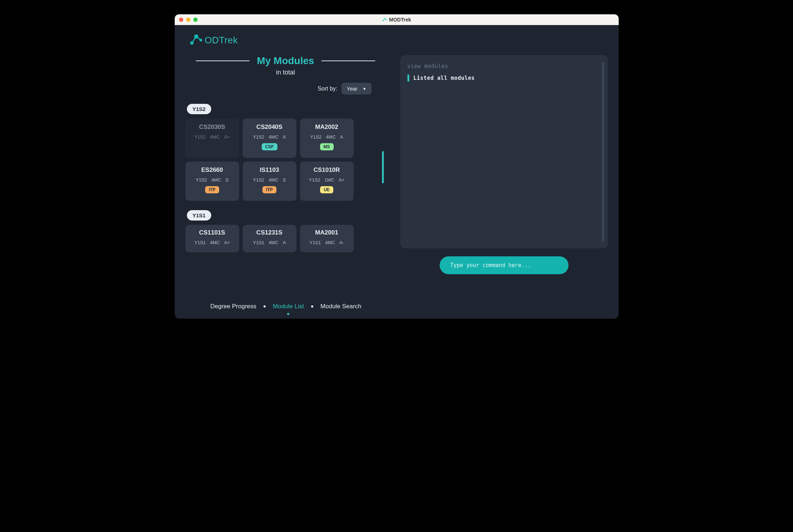 The height and width of the screenshot is (532, 793). What do you see at coordinates (504, 265) in the screenshot?
I see `command-input` at bounding box center [504, 265].